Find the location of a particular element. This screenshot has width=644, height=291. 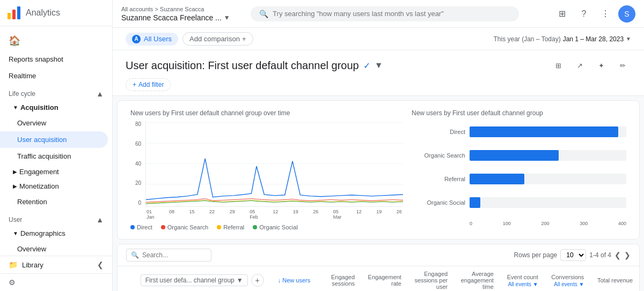

sidebar-group-engagement: ▶ Engagement is located at coordinates (56, 171).